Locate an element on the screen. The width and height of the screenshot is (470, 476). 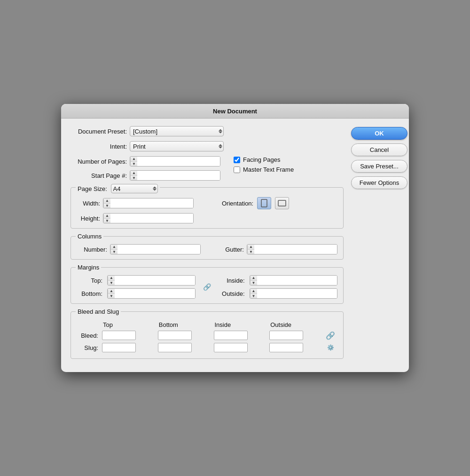
top-margin-up: ▲ is located at coordinates (111, 278).